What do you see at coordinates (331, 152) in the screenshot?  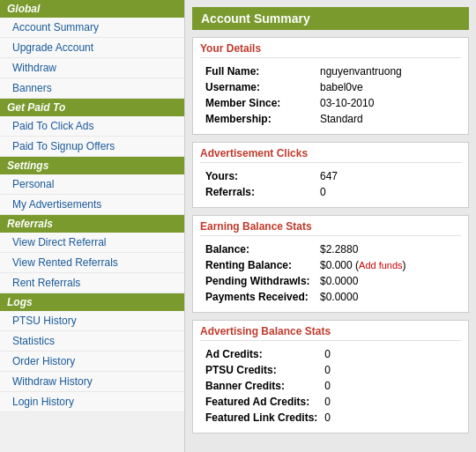 I see `section-title-ad-clicks: Advertisement Clicks` at bounding box center [331, 152].